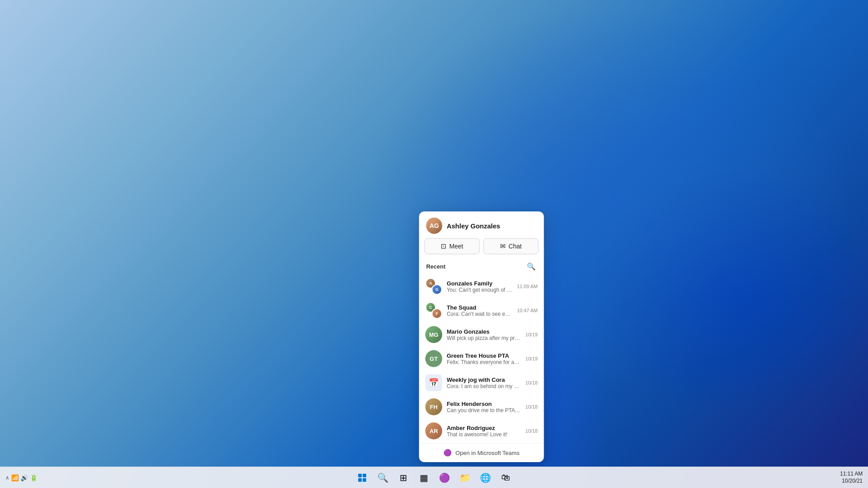 Image resolution: width=868 pixels, height=488 pixels. I want to click on recent-header: Recent 🔍, so click(481, 267).